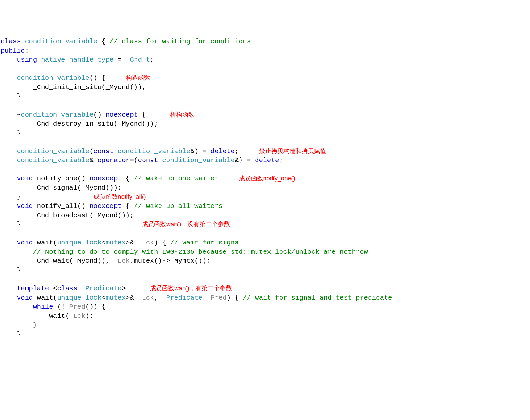 The image size is (530, 420). Describe the element at coordinates (113, 160) in the screenshot. I see `kw-operator: operator` at that location.